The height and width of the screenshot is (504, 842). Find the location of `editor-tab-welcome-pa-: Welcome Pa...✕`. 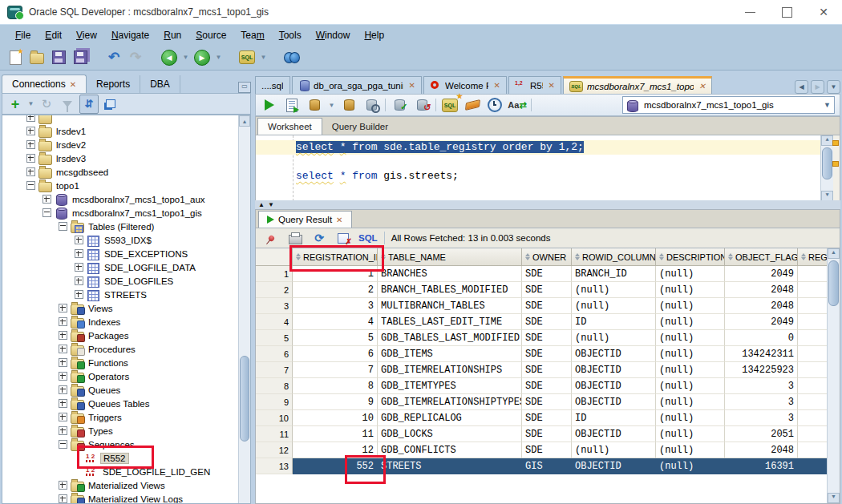

editor-tab-welcome-pa-: Welcome Pa...✕ is located at coordinates (465, 85).